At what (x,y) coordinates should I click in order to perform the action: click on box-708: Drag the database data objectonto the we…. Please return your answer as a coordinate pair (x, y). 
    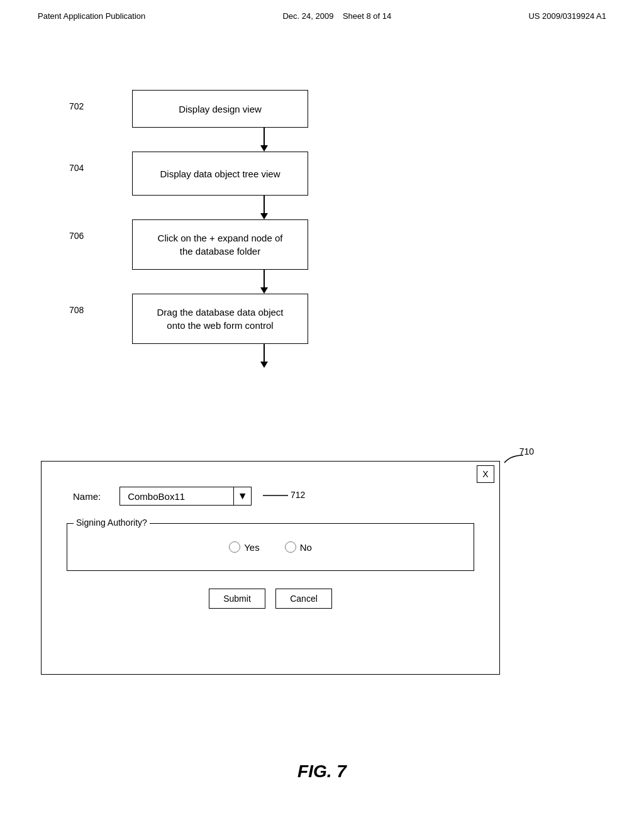
    Looking at the image, I should click on (220, 319).